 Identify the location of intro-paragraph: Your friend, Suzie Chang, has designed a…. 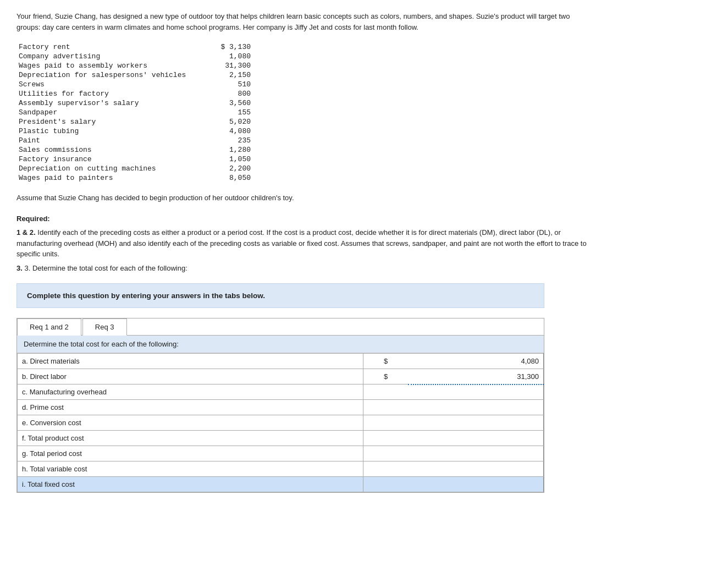
(305, 22).